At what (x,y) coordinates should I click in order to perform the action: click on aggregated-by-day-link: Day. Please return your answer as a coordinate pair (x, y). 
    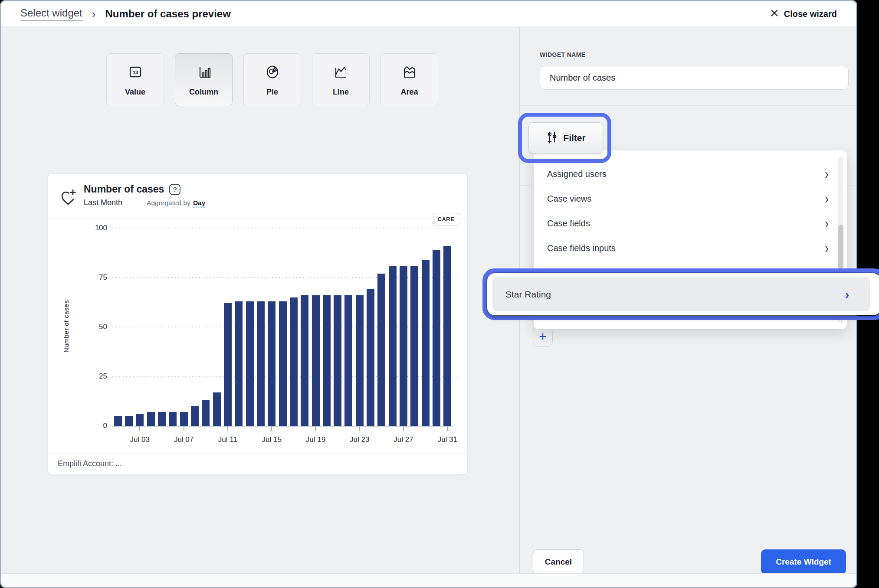
    Looking at the image, I should click on (199, 204).